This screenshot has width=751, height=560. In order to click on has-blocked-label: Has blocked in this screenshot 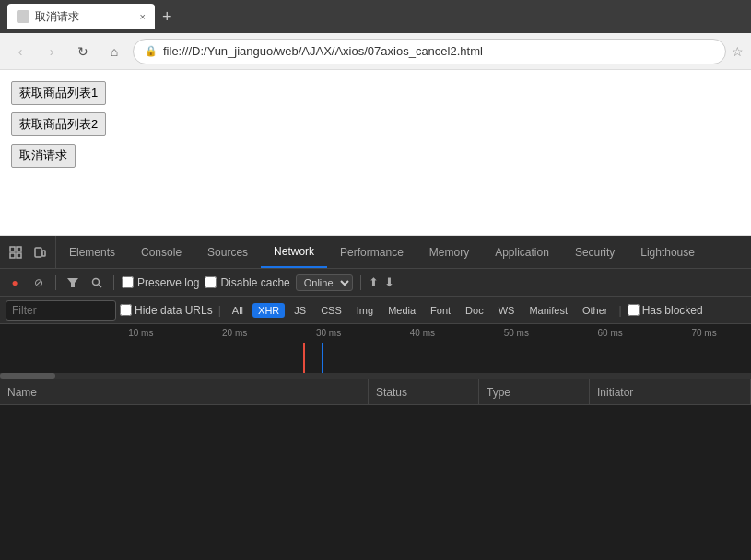, I will do `click(665, 310)`.